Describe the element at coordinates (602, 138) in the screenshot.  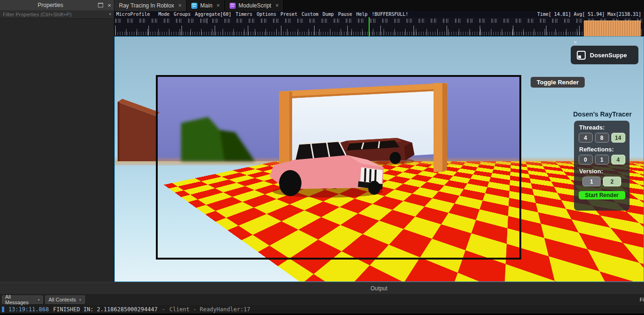
I see `threads-option-8: 8` at that location.